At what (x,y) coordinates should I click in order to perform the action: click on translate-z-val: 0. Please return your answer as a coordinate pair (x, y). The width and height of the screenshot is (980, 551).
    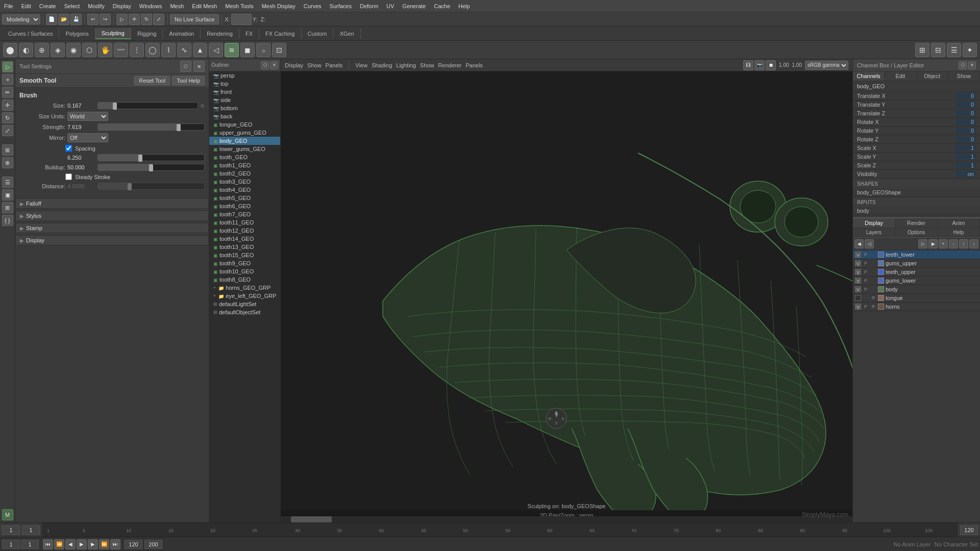
    Looking at the image, I should click on (966, 113).